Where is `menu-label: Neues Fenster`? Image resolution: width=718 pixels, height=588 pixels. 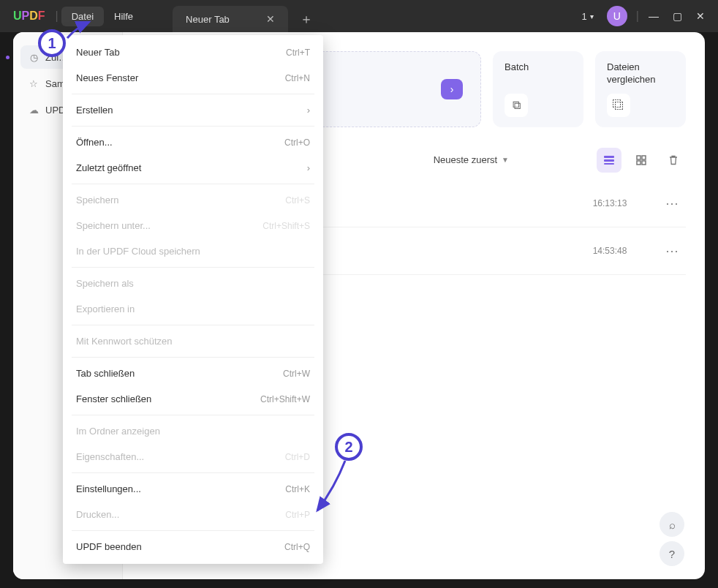
menu-label: Neues Fenster is located at coordinates (107, 78).